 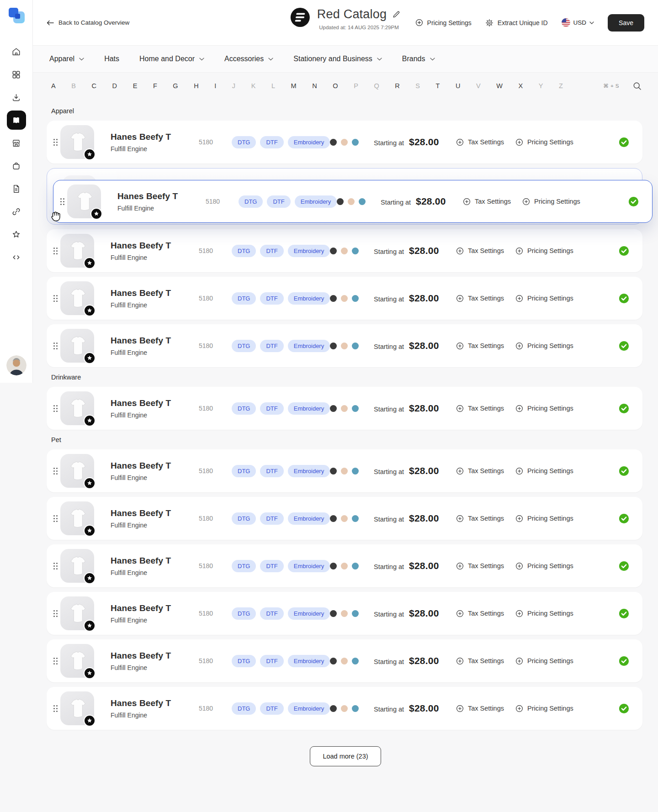 I want to click on alpha-letter-K: K, so click(x=254, y=86).